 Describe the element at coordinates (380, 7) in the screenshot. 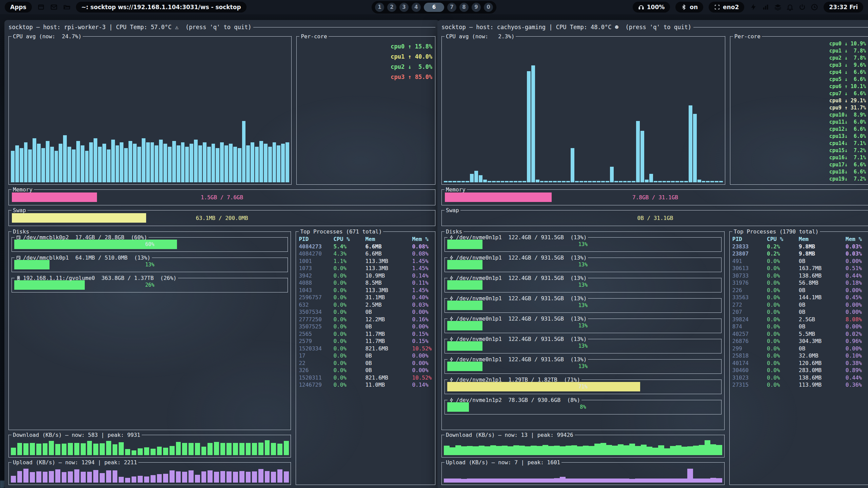

I see `workspace-button-1: 1` at that location.